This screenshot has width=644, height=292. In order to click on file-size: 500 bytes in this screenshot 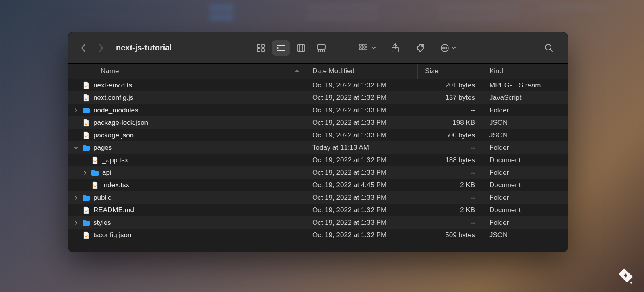, I will do `click(450, 135)`.